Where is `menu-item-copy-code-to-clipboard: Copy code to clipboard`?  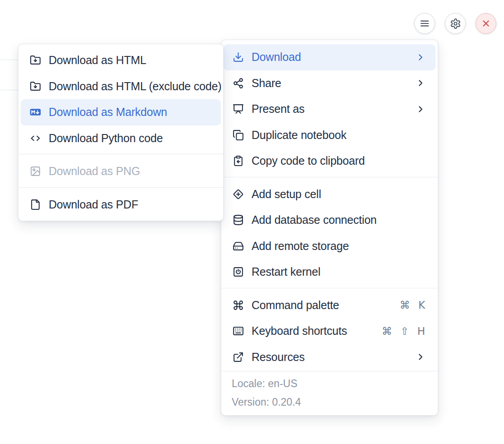
menu-item-copy-code-to-clipboard: Copy code to clipboard is located at coordinates (330, 161).